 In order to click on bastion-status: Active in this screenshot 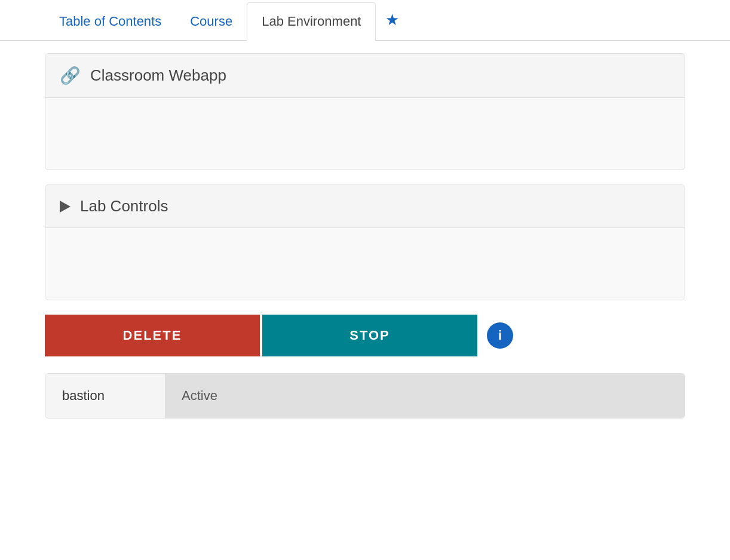, I will do `click(425, 396)`.